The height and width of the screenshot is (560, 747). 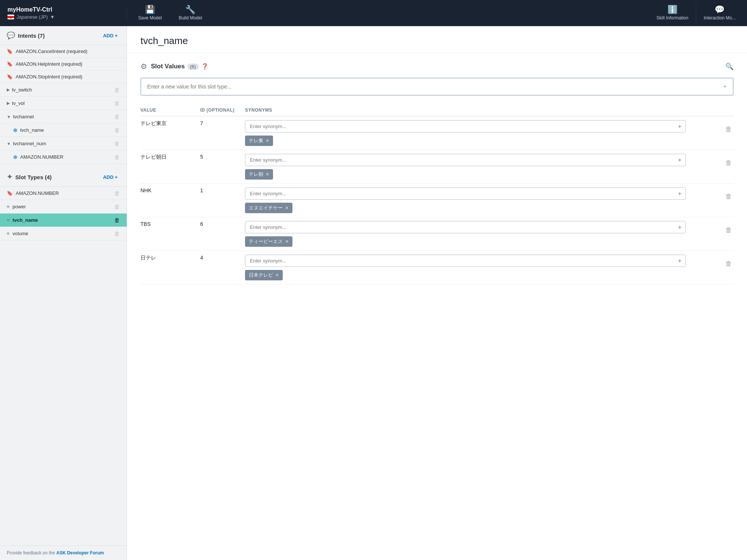 What do you see at coordinates (437, 200) in the screenshot?
I see `table-row: NHK1+エヌエイチケー✕🗑` at bounding box center [437, 200].